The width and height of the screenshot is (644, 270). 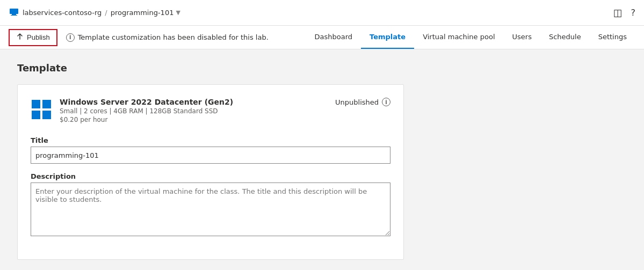 What do you see at coordinates (211, 150) in the screenshot?
I see `title-field: Title` at bounding box center [211, 150].